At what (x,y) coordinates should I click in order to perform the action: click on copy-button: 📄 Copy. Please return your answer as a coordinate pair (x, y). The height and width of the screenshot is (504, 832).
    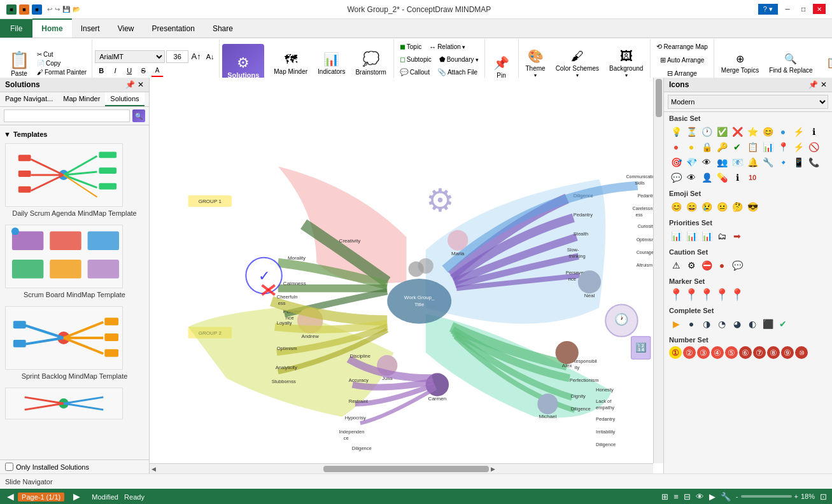
    Looking at the image, I should click on (62, 64).